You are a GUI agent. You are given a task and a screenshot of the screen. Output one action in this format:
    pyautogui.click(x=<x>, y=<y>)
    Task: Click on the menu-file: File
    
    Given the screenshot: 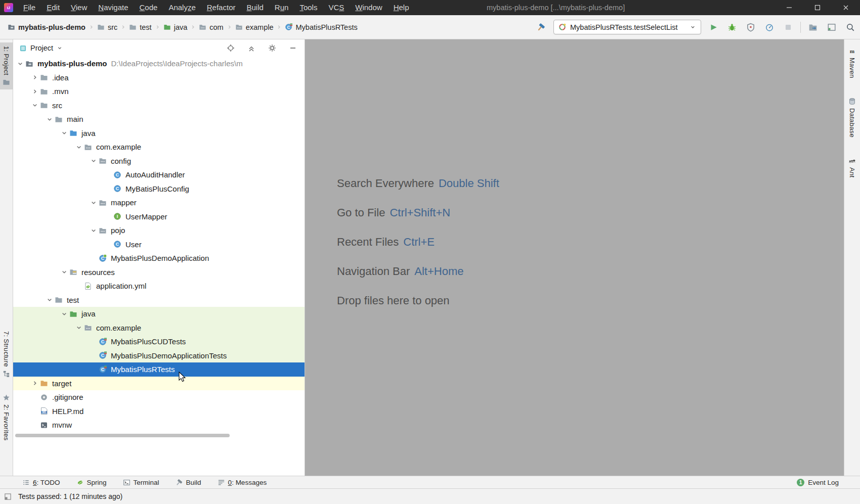 What is the action you would take?
    pyautogui.click(x=29, y=8)
    